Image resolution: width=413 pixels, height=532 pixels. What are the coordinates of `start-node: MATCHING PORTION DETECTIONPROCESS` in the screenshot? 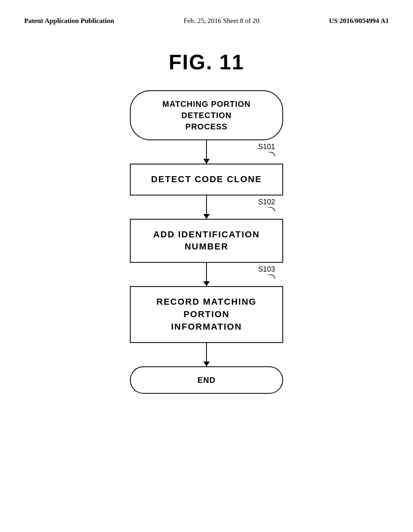 It's located at (206, 115).